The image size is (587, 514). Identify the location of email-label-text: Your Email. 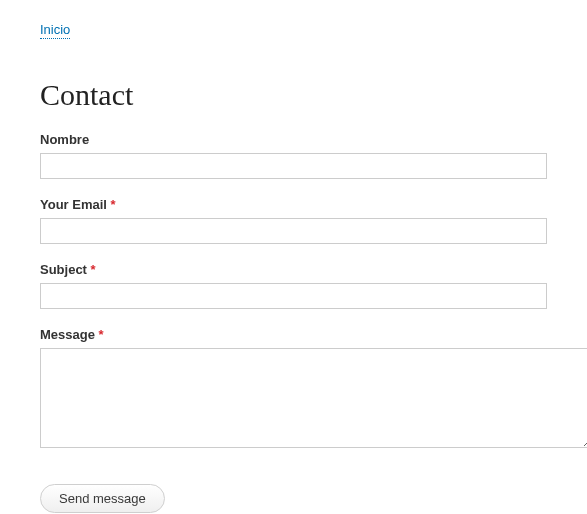
(76, 204).